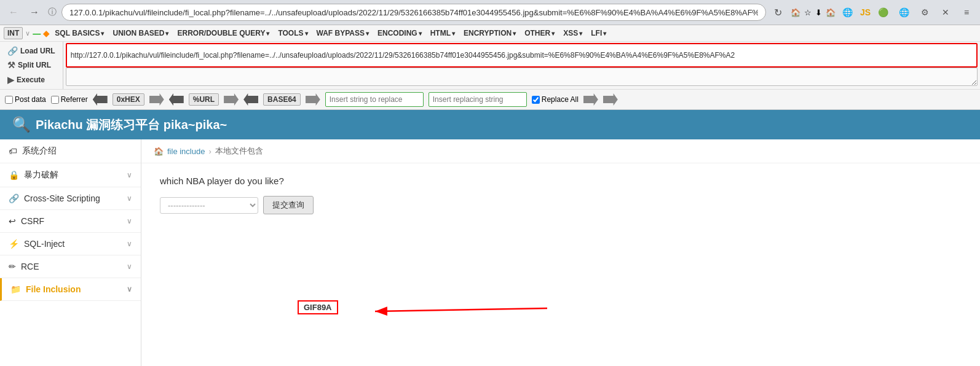 The height and width of the screenshot is (366, 980). Describe the element at coordinates (521, 55) in the screenshot. I see `hackbar-url-input` at that location.